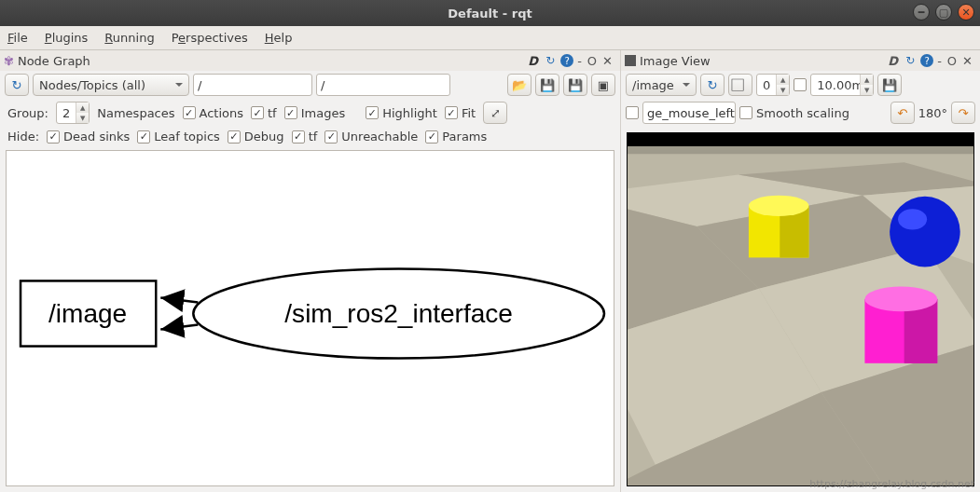 This screenshot has height=492, width=980. Describe the element at coordinates (264, 114) in the screenshot. I see `tf-checkbox: tf` at that location.